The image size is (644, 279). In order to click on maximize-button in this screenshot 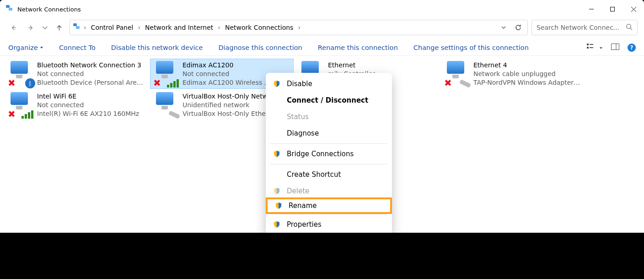, I will do `click(612, 9)`.